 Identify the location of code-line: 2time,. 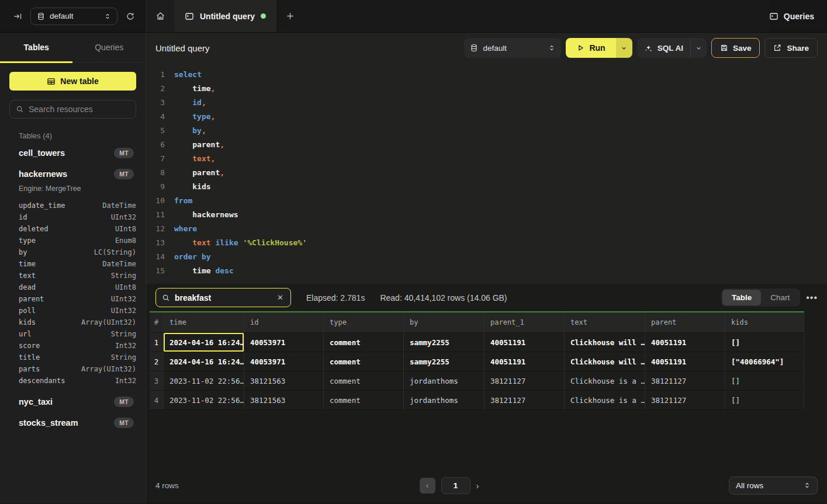
(486, 89).